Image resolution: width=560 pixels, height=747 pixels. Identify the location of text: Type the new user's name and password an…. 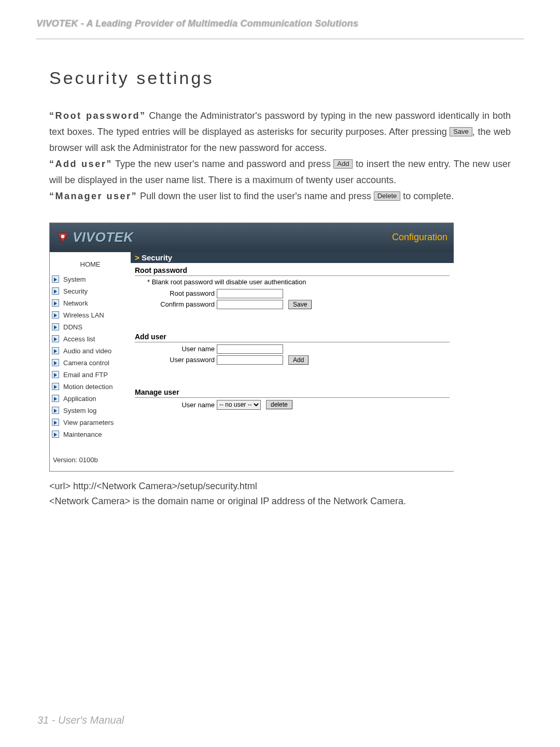
(223, 164).